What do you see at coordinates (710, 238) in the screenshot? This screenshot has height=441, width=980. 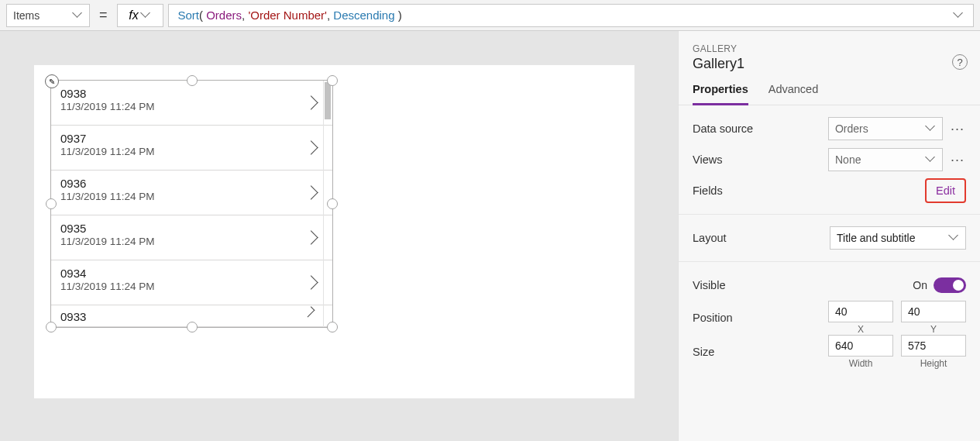 I see `layout-label: Layout` at bounding box center [710, 238].